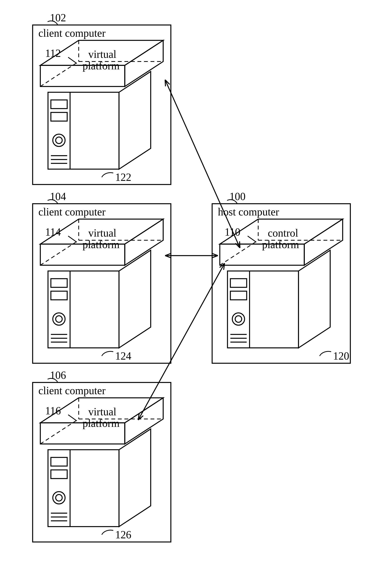  What do you see at coordinates (232, 232) in the screenshot?
I see `ref-110: 110` at bounding box center [232, 232].